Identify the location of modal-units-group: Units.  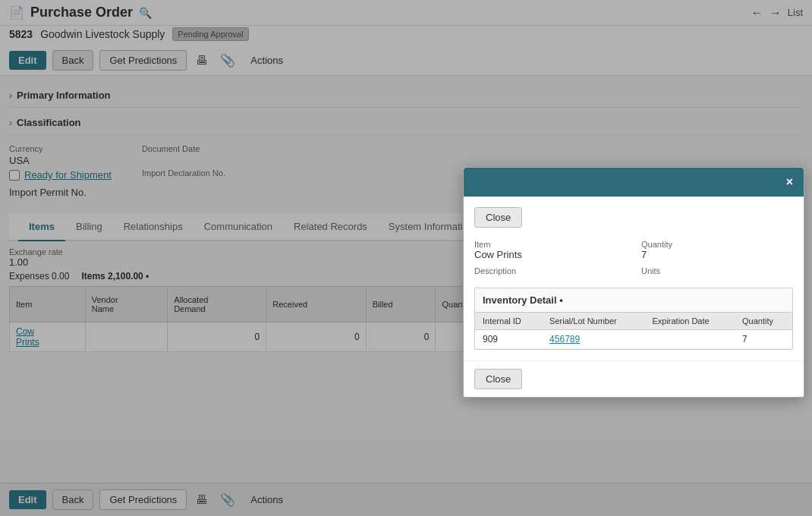
(717, 271).